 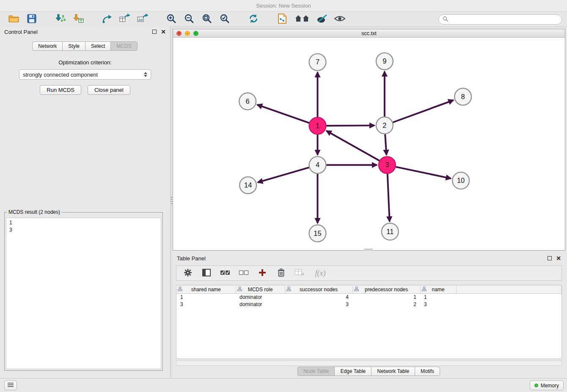 What do you see at coordinates (282, 19) in the screenshot?
I see `copy-network-button` at bounding box center [282, 19].